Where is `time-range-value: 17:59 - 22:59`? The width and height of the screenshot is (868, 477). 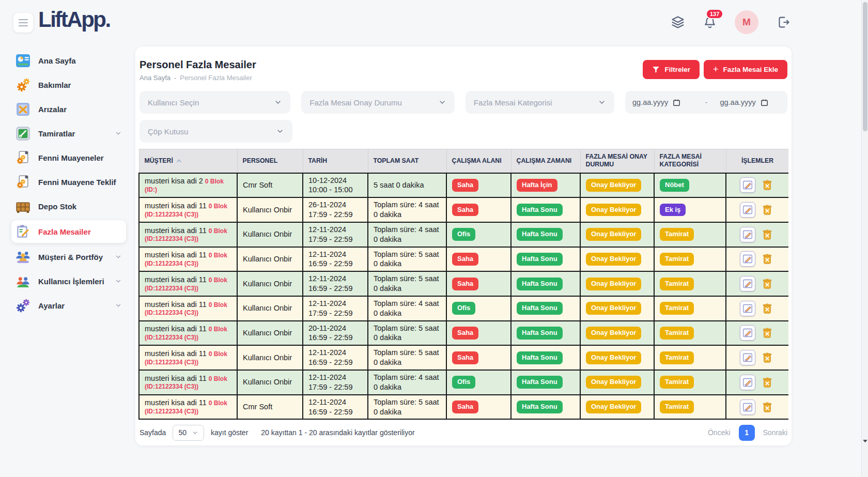
time-range-value: 17:59 - 22:59 is located at coordinates (335, 215).